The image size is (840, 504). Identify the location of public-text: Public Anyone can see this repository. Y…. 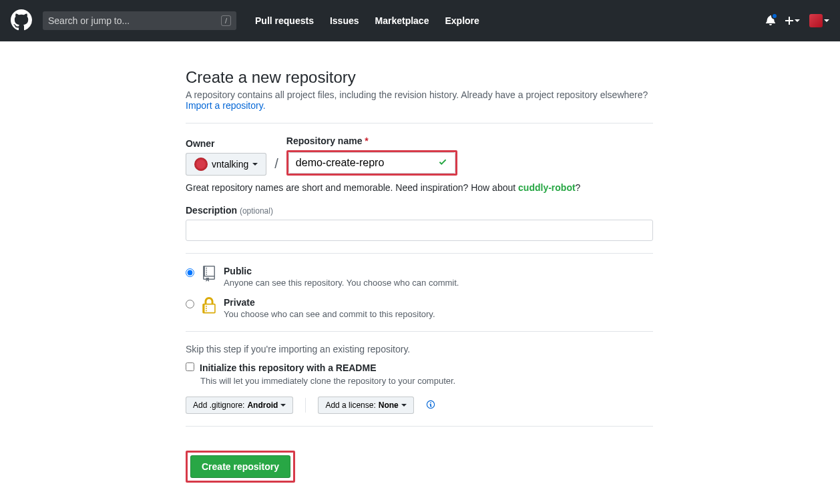
(341, 276).